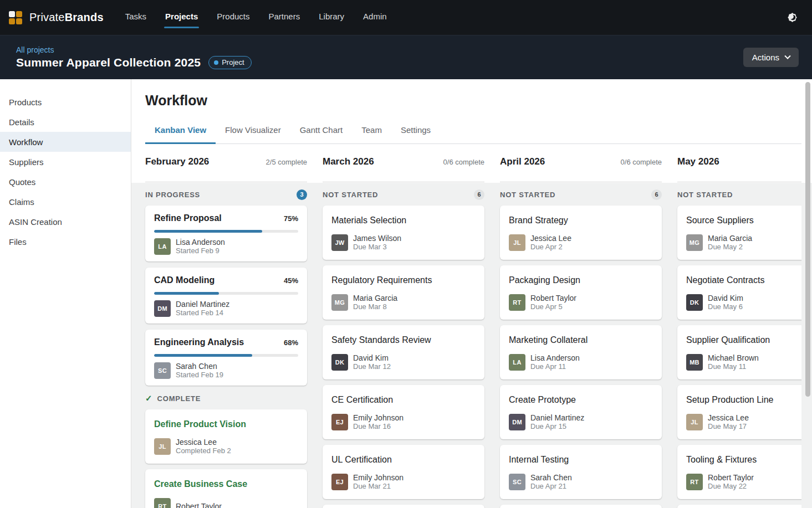  What do you see at coordinates (162, 371) in the screenshot?
I see `avatar: SC` at bounding box center [162, 371].